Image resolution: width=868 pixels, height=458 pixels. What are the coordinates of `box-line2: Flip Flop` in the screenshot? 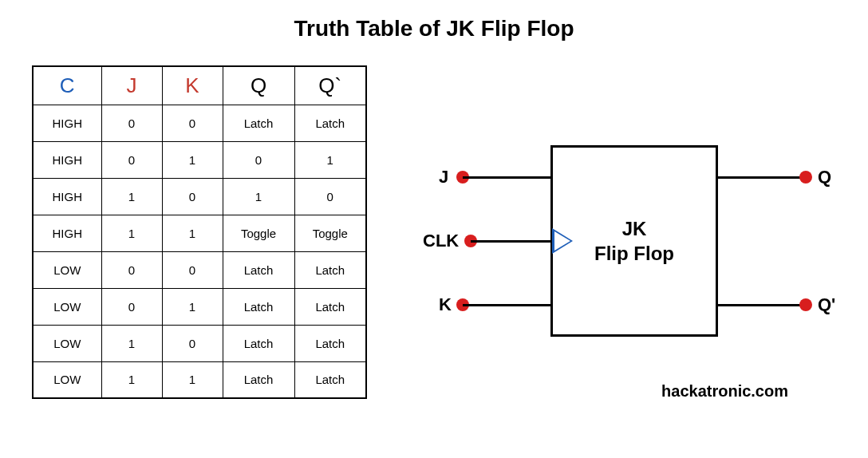 It's located at (634, 254).